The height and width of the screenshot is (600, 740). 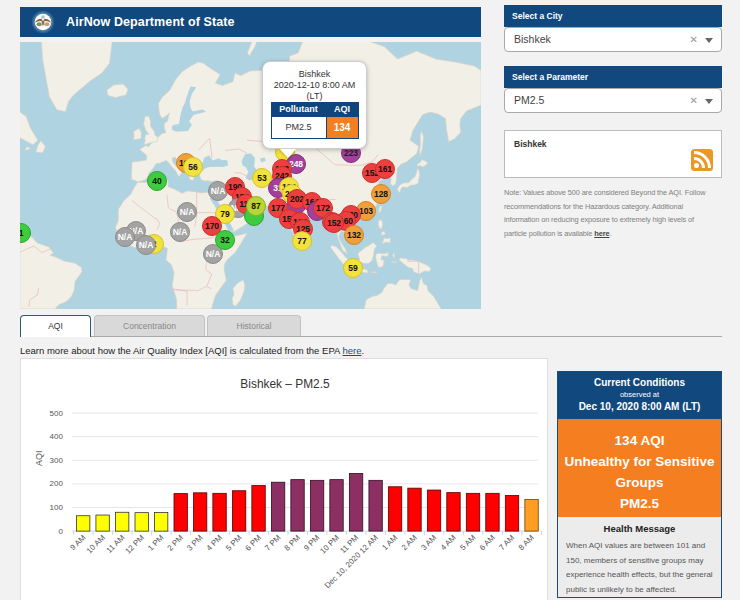 What do you see at coordinates (212, 226) in the screenshot?
I see `svg-text: 170` at bounding box center [212, 226].